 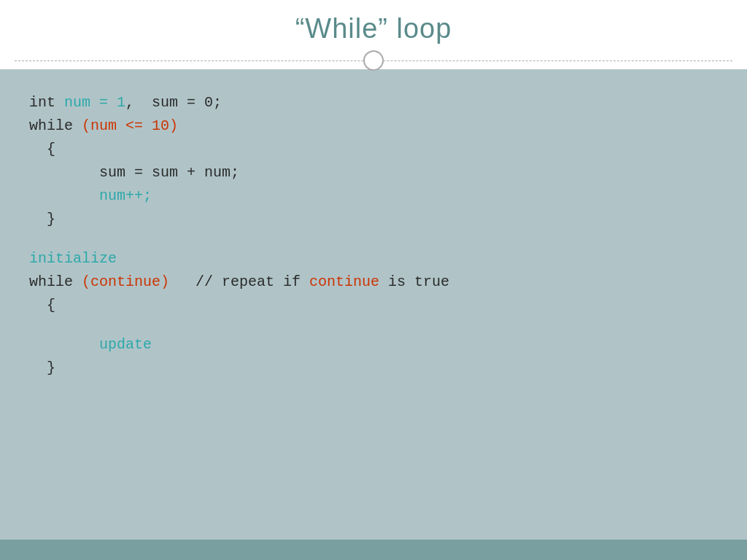 What do you see at coordinates (130, 125) in the screenshot?
I see `condition-1: (num <= 10)` at bounding box center [130, 125].